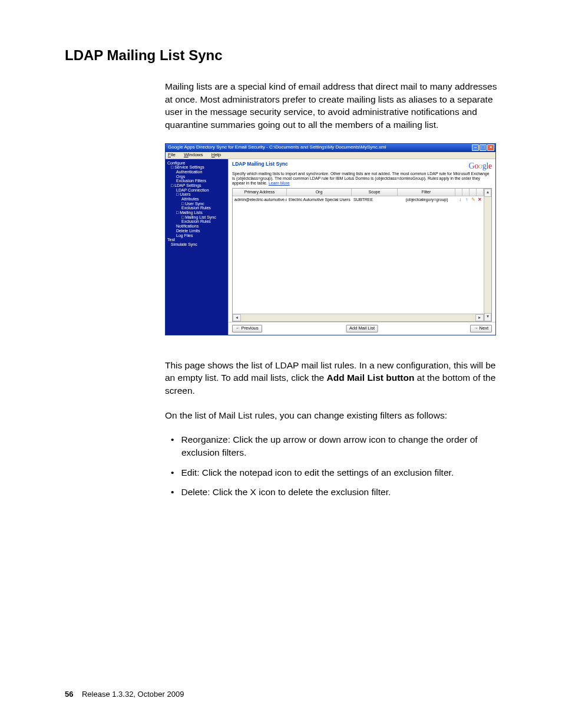 This screenshot has width=562, height=728. I want to click on paragraph-rules: This page shows the list of LDAP mail li…, so click(331, 378).